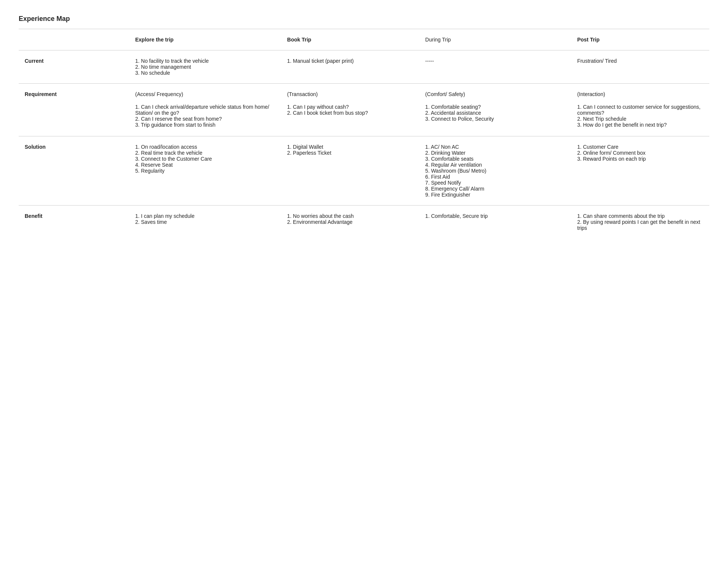 The height and width of the screenshot is (574, 728). Describe the element at coordinates (640, 67) in the screenshot. I see `current-post: Frustration/ Tired` at that location.